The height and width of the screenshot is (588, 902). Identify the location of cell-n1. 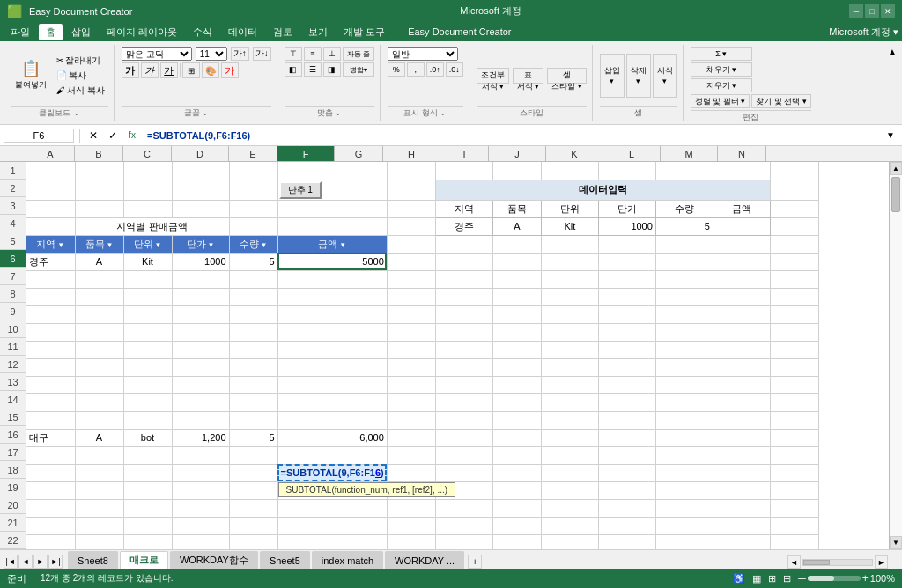
(795, 171).